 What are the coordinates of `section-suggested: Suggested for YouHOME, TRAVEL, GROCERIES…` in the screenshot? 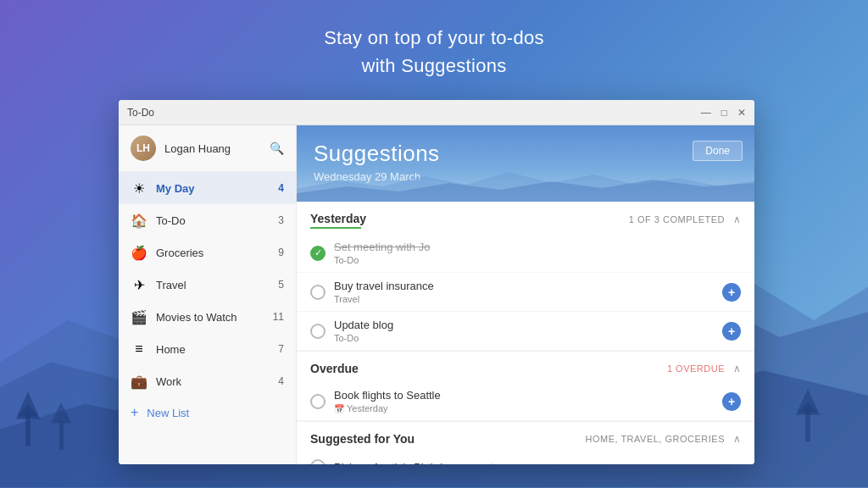 It's located at (526, 443).